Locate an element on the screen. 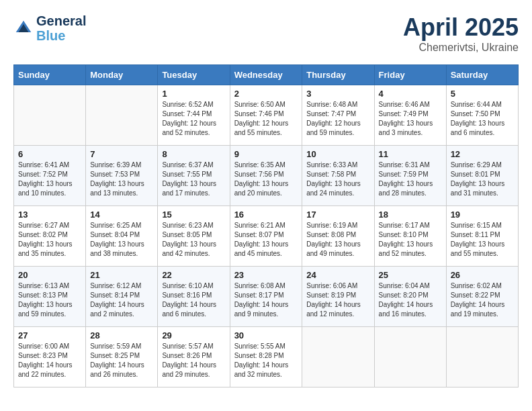  day-info: Sunrise: 6:46 AMSunset: 7:49 PMDaylight:… is located at coordinates (410, 119).